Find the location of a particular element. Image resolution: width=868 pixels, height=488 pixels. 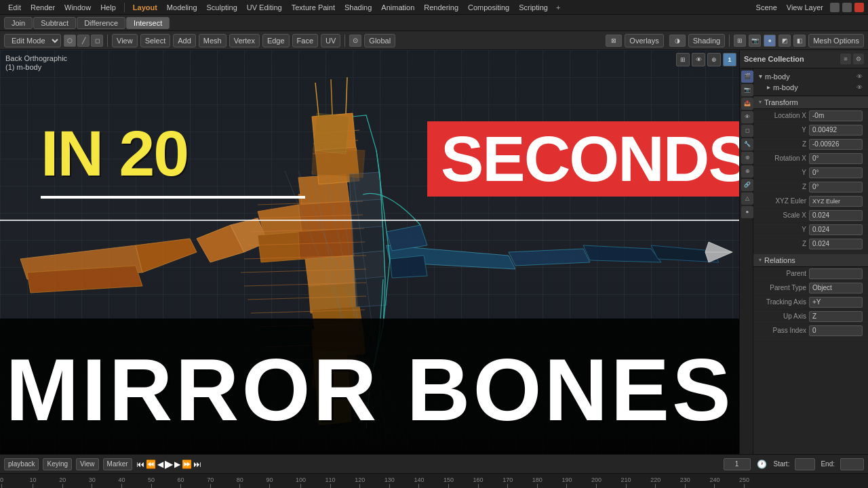

prop-material-icon: ● is located at coordinates (747, 212).